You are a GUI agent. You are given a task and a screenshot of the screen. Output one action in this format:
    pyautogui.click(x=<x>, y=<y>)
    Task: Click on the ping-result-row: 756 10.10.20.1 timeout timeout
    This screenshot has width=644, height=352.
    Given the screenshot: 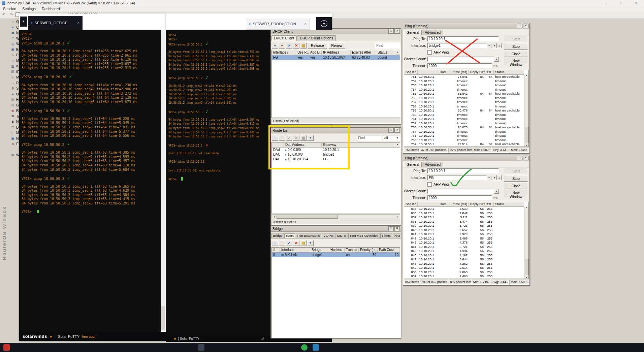 What is the action you would take?
    pyautogui.click(x=464, y=98)
    